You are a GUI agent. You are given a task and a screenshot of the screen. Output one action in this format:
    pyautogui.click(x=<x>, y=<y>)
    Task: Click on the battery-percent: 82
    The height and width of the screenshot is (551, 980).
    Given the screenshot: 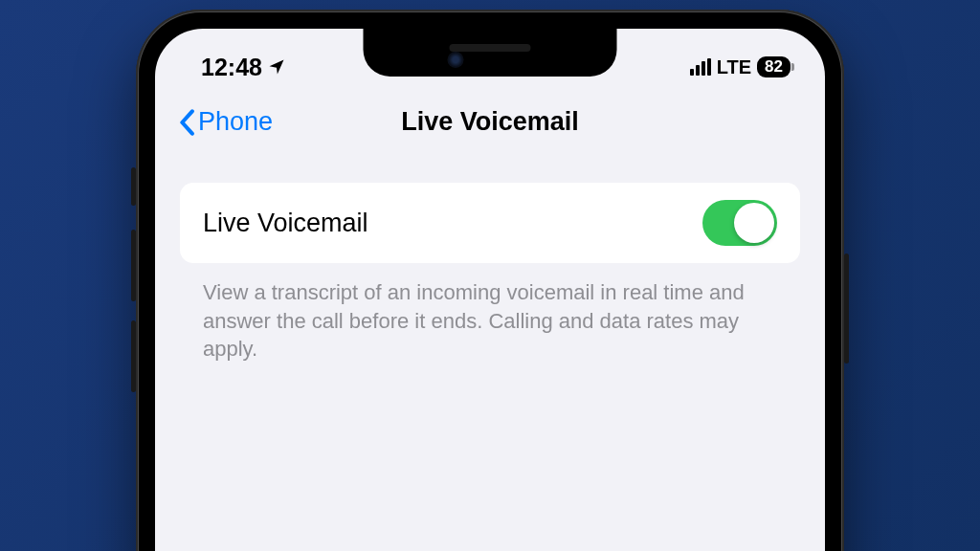 What is the action you would take?
    pyautogui.click(x=773, y=67)
    